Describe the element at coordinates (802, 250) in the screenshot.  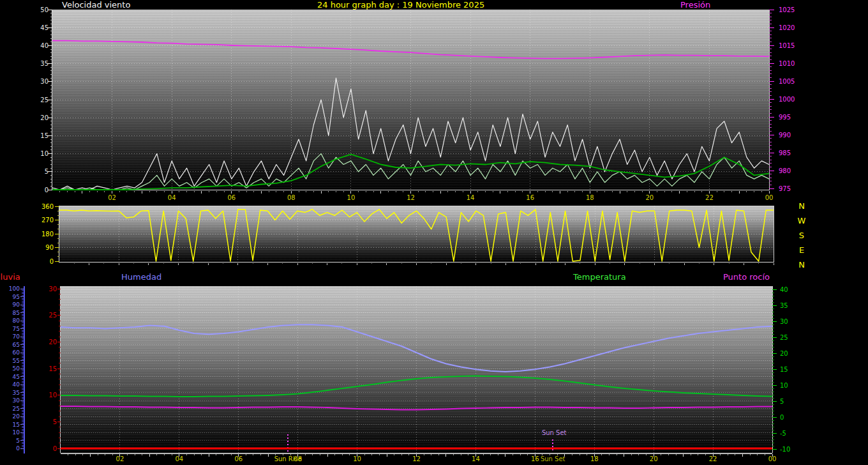
I see `compass-letter: E` at that location.